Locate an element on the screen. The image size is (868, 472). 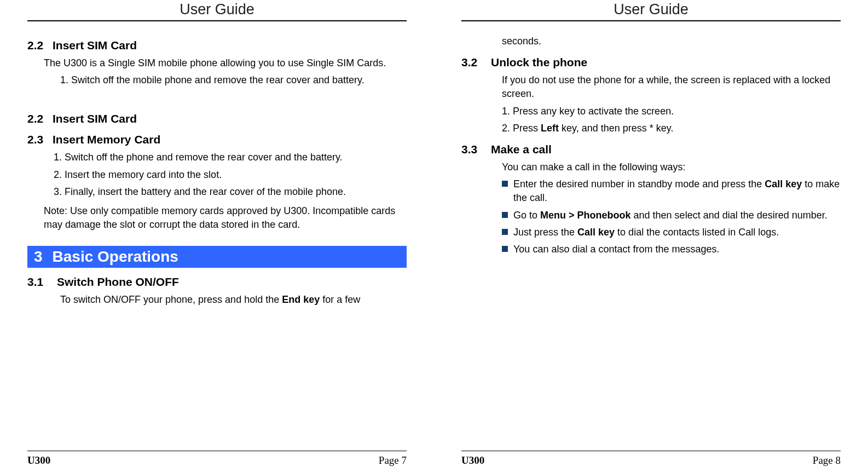
body-text: You can make a call in the following way… is located at coordinates (671, 168).